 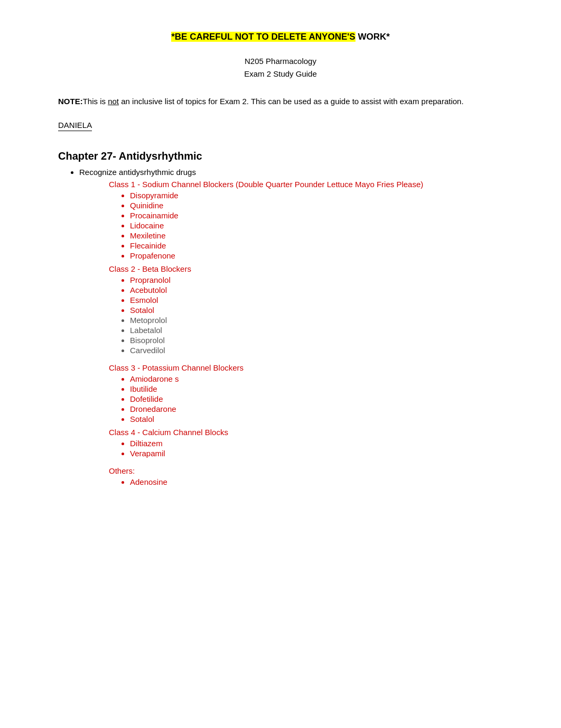 I want to click on warning-banner: *BE CAREFUL NOT TO DELETE ANYONE'S WORK*, so click(x=280, y=37).